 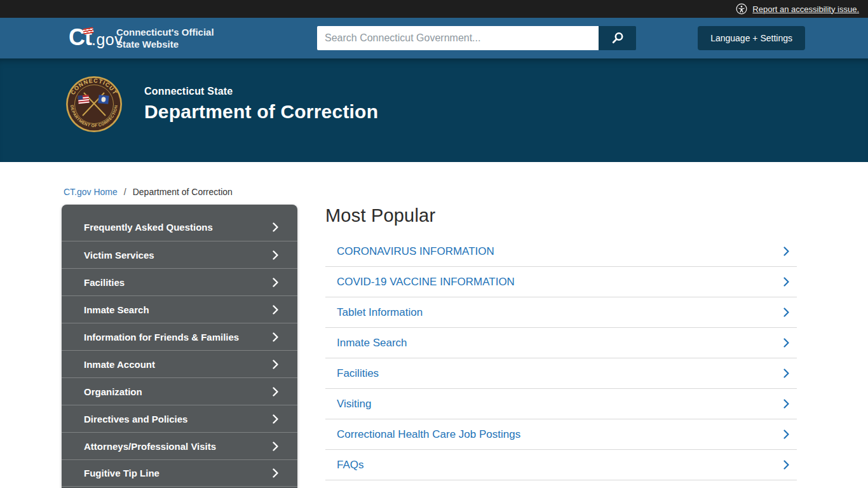 I want to click on popular-link-visiting: Visiting, so click(x=561, y=404).